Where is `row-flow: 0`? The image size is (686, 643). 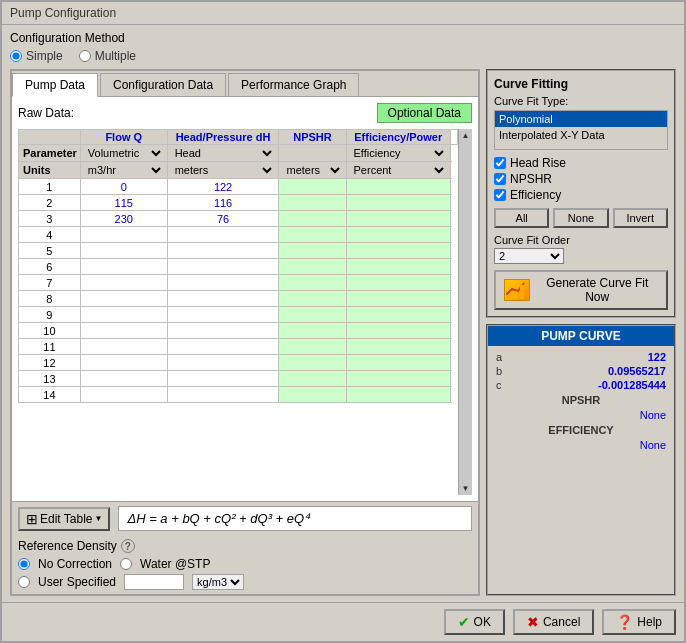
row-flow: 0 is located at coordinates (124, 187).